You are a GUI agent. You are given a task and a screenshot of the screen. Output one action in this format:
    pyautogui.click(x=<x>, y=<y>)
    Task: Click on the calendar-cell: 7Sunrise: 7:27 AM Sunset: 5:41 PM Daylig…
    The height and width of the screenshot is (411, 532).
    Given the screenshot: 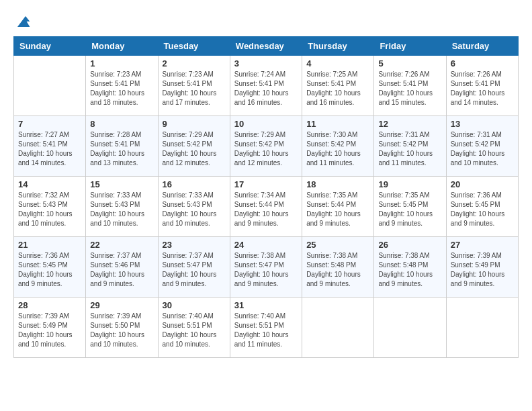 What is the action you would take?
    pyautogui.click(x=50, y=146)
    